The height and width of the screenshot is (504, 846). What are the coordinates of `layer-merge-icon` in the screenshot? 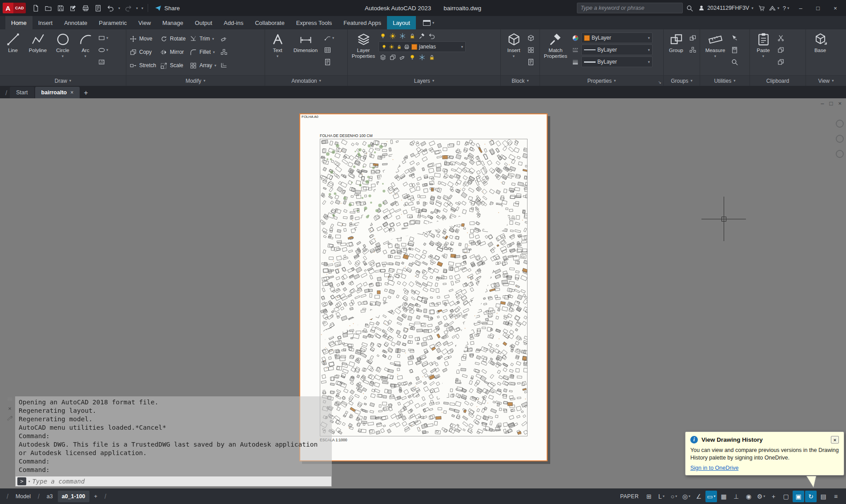 It's located at (393, 57).